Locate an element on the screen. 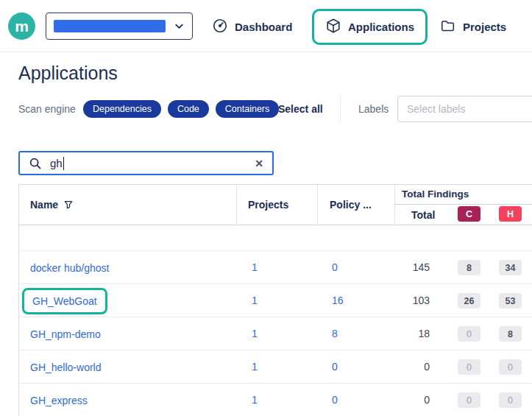 The height and width of the screenshot is (416, 532). nav-item-applications: Applications is located at coordinates (369, 27).